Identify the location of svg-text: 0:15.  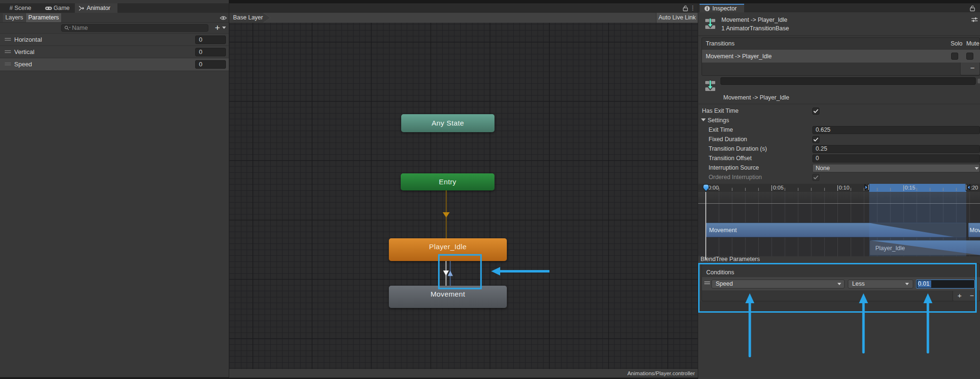
(910, 188).